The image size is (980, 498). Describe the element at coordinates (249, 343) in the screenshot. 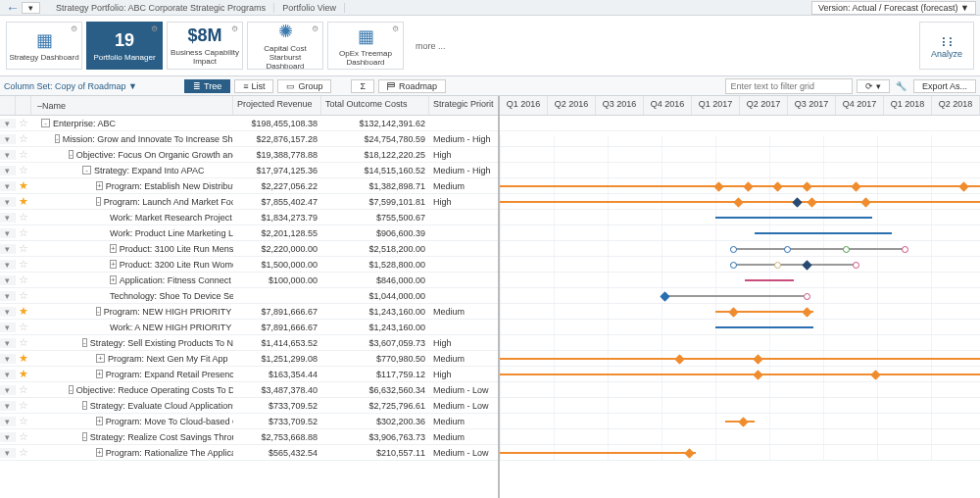

I see `table-row: ▾☆-Strategy: Sell Existing Products To N…` at that location.